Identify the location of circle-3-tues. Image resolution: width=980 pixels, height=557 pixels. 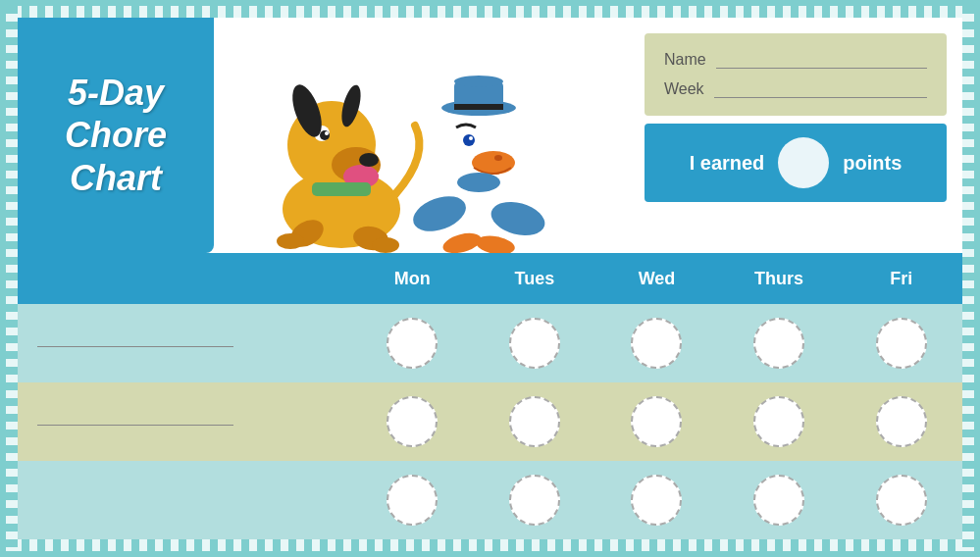
(536, 500).